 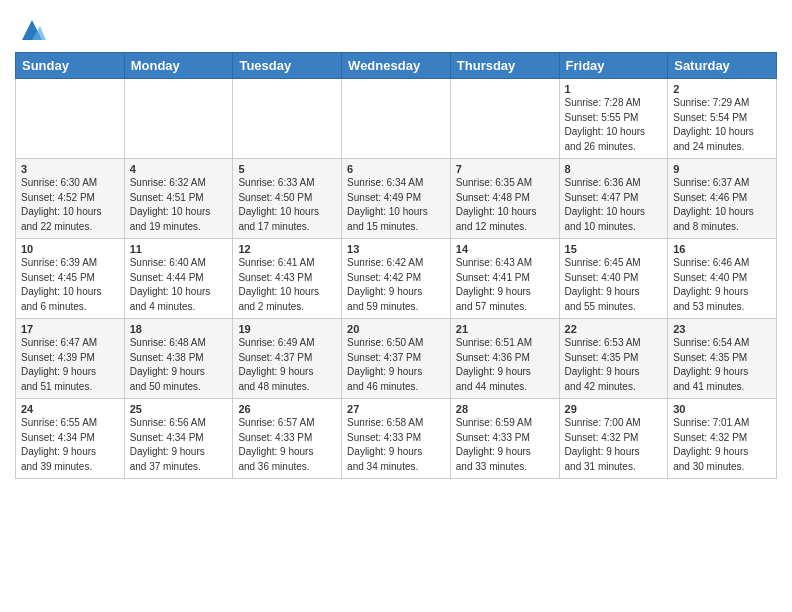 I want to click on calendar-cell: 15Sunrise: 6:45 AM Sunset: 4:40 PM Dayli…, so click(x=614, y=279).